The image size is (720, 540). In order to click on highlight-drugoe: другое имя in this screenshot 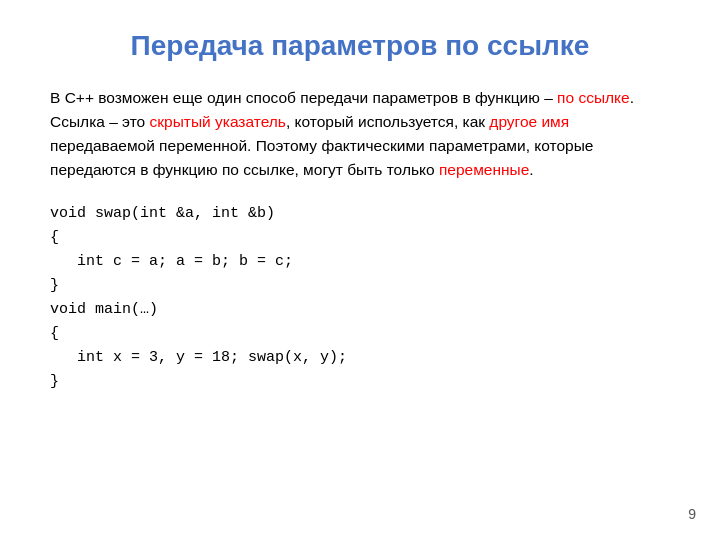, I will do `click(529, 122)`.